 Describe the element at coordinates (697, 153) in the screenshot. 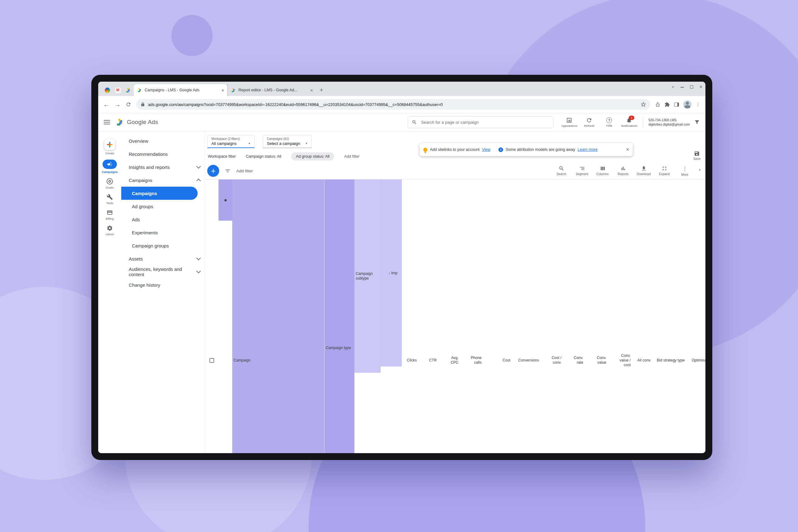

I see `save-icon` at that location.